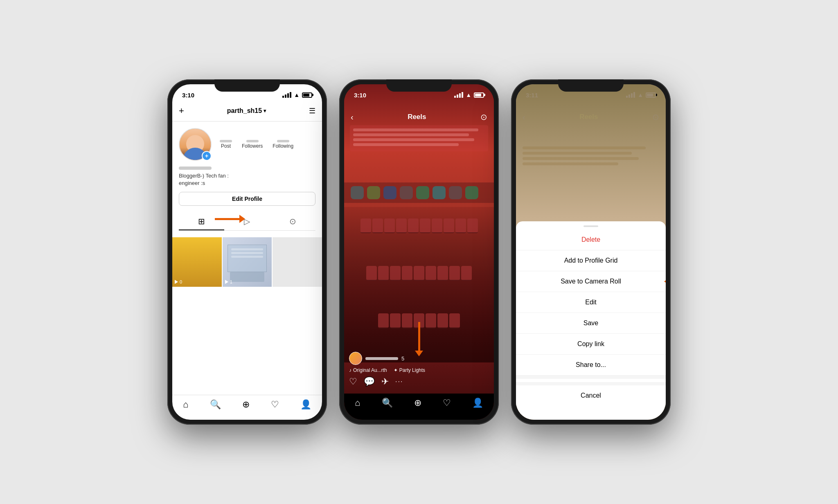 This screenshot has height=504, width=838. Describe the element at coordinates (215, 405) in the screenshot. I see `search-icon: 🔍` at that location.